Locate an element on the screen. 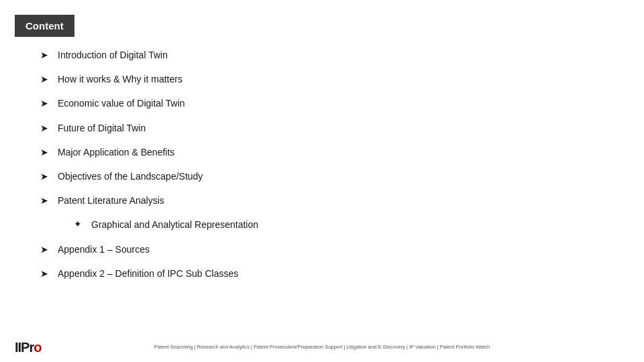 The height and width of the screenshot is (362, 644). arrow-icon-intro: ➤ is located at coordinates (44, 55).